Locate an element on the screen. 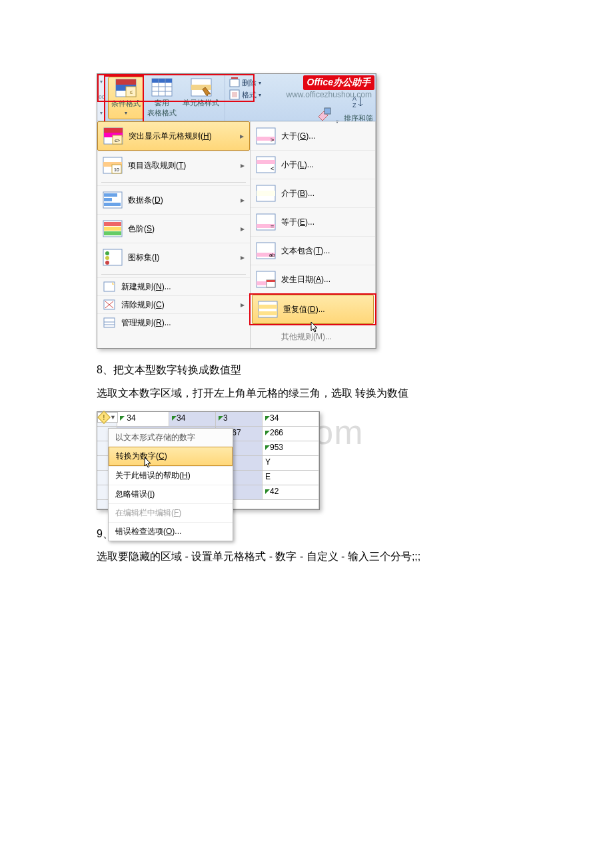  between-label: 介于(B)... is located at coordinates (298, 193).